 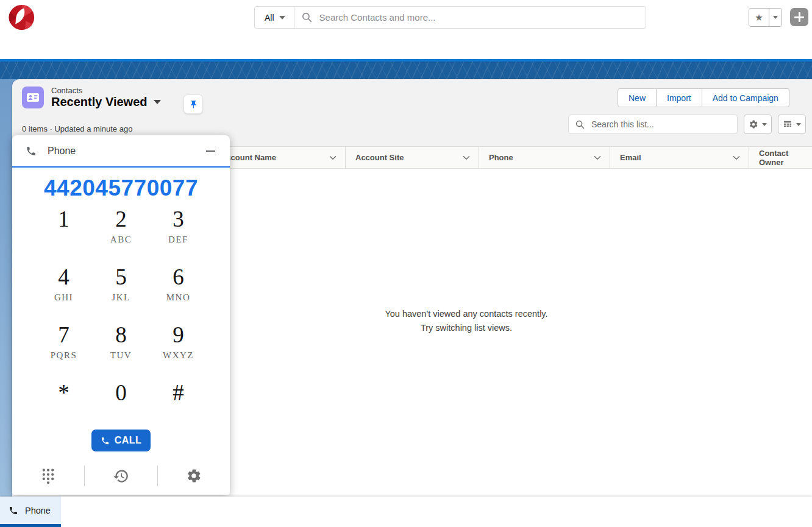 I want to click on pushpin-icon, so click(x=194, y=105).